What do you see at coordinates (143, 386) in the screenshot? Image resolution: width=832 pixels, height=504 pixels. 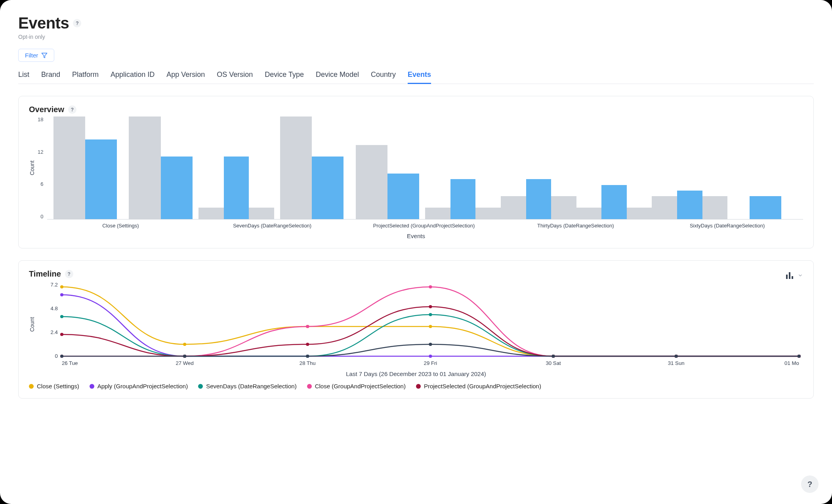 I see `legend-label: Apply (GroupAndProjectSelection)` at bounding box center [143, 386].